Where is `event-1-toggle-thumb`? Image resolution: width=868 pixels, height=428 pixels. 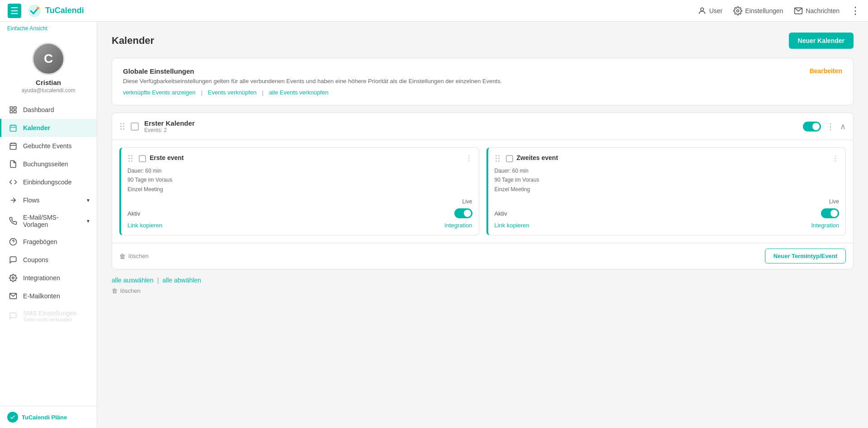 event-1-toggle-thumb is located at coordinates (467, 213).